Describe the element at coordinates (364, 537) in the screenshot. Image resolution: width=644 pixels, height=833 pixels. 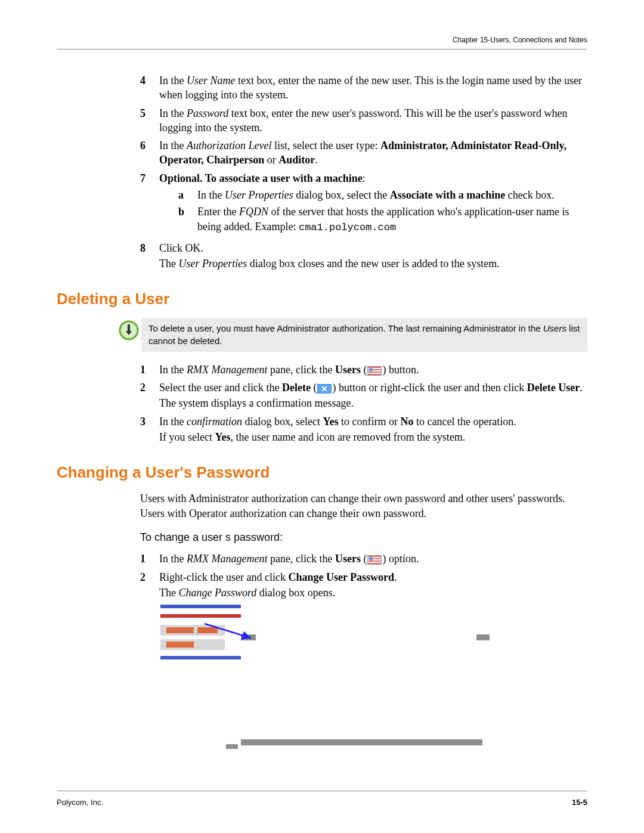
I see `subheading: To change a user s password:` at that location.